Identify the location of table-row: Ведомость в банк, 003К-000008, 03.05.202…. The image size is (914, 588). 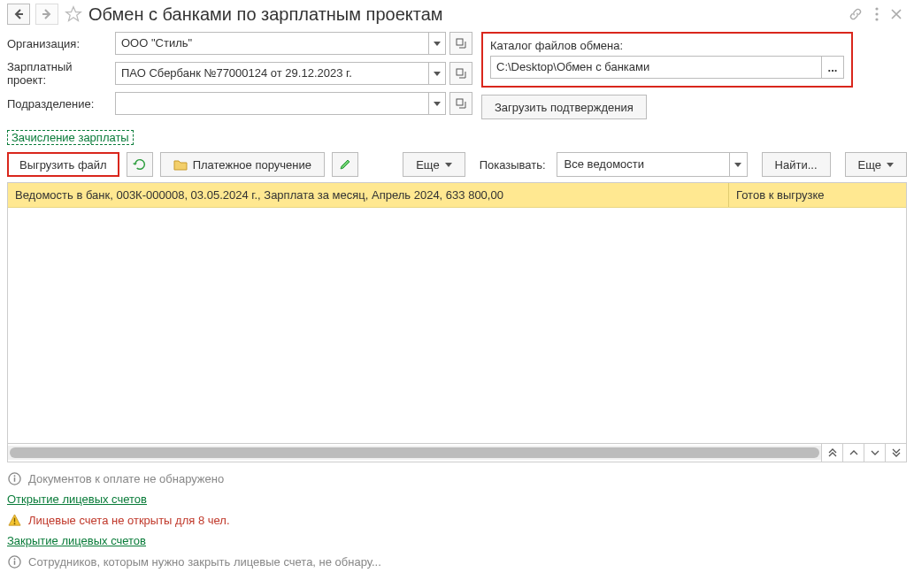
(457, 195).